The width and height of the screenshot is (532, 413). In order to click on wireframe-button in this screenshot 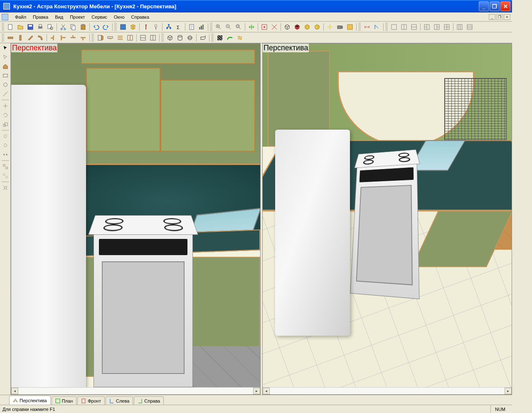, I will do `click(287, 27)`.